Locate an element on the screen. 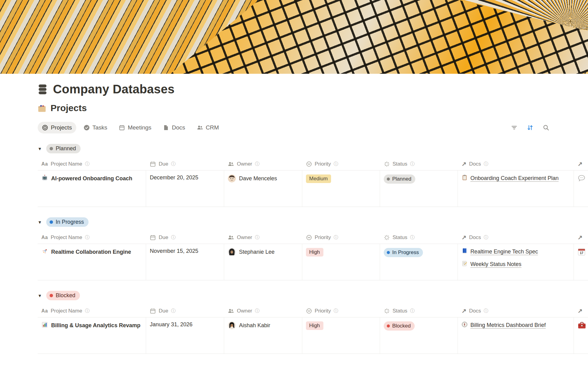  tab-meetings: Meetings is located at coordinates (135, 128).